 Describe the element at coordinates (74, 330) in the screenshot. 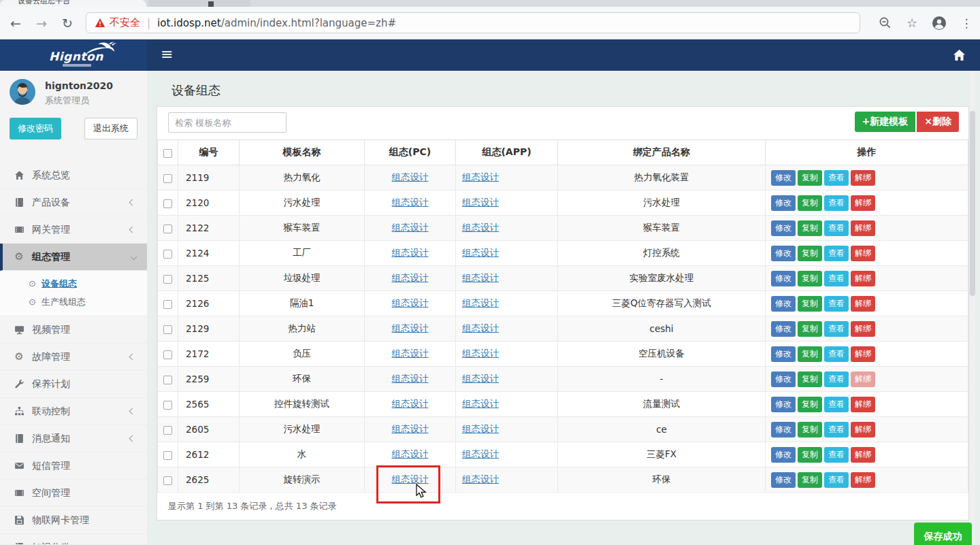

I see `sidebar-item-video-management: 视频管理` at that location.